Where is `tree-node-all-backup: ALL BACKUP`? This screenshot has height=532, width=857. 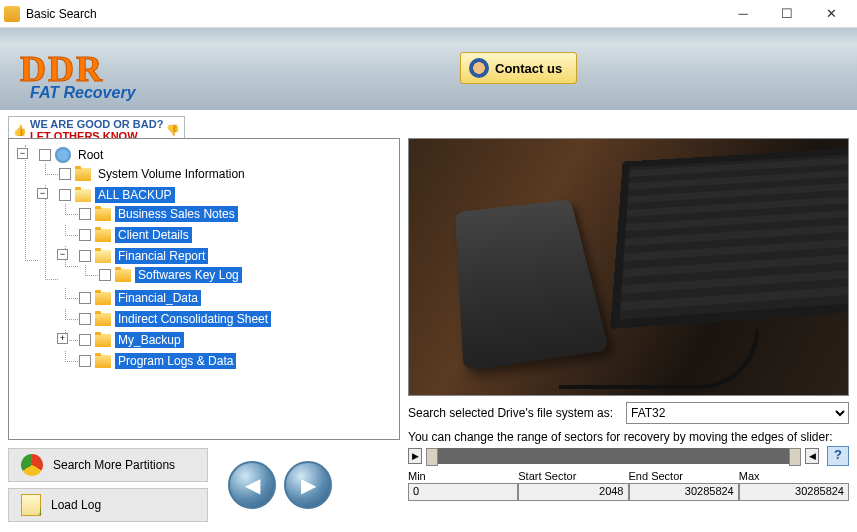
tree-node-all-backup: ALL BACKUP is located at coordinates (117, 195).